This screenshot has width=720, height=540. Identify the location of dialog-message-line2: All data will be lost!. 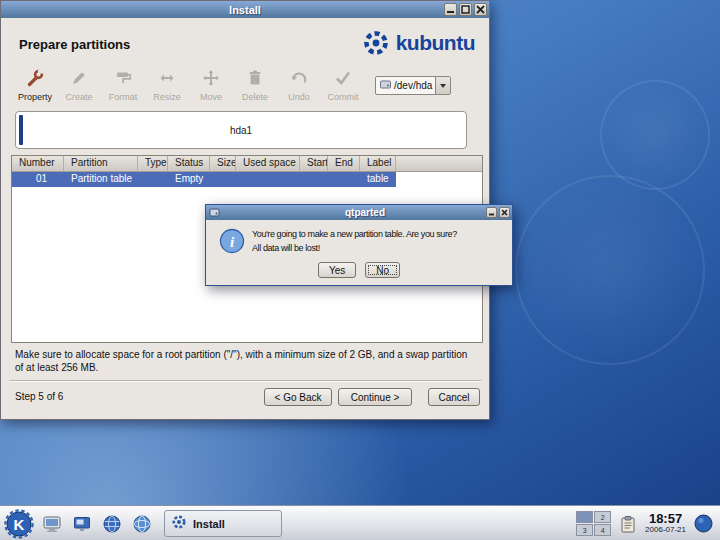
(354, 249).